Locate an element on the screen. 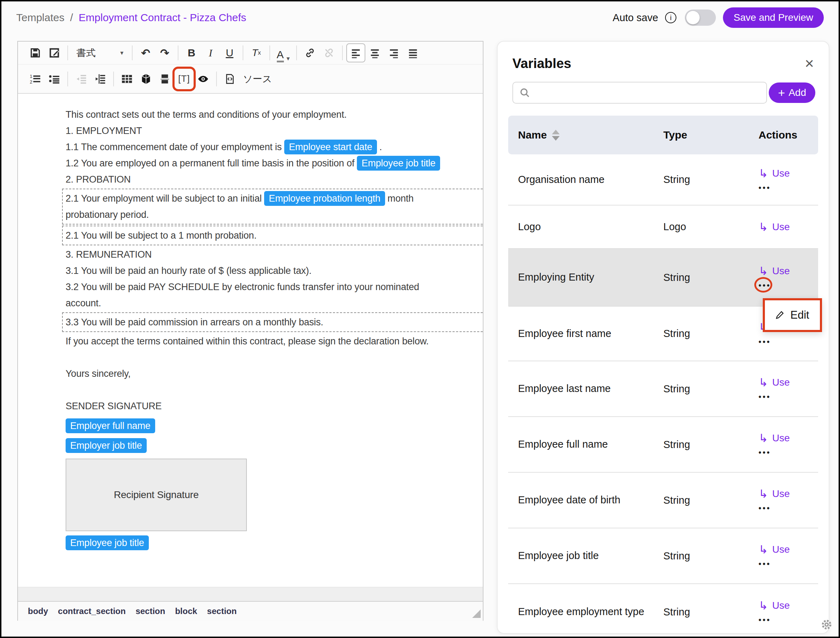 The height and width of the screenshot is (638, 840). preview-eye-icon is located at coordinates (203, 79).